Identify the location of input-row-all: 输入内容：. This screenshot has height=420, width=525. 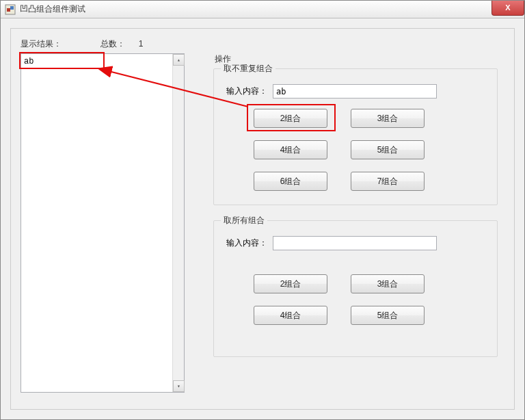
(332, 244).